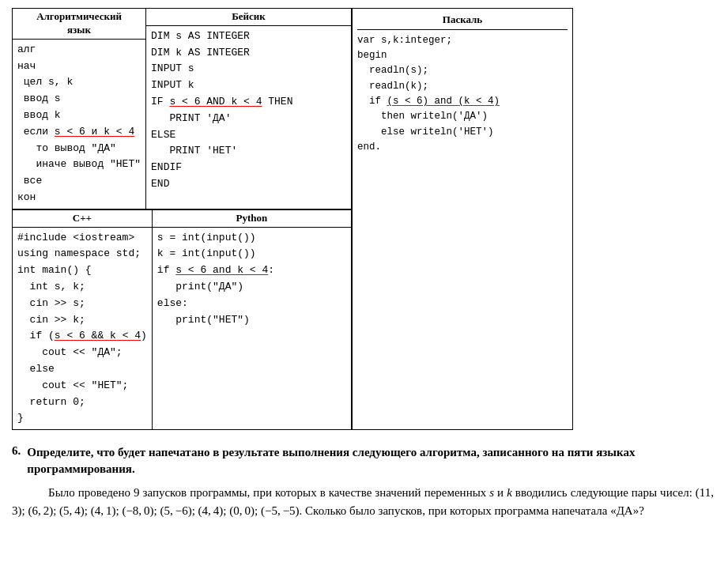 The image size is (728, 566). What do you see at coordinates (462, 21) in the screenshot?
I see `pascal-header: Паскаль` at bounding box center [462, 21].